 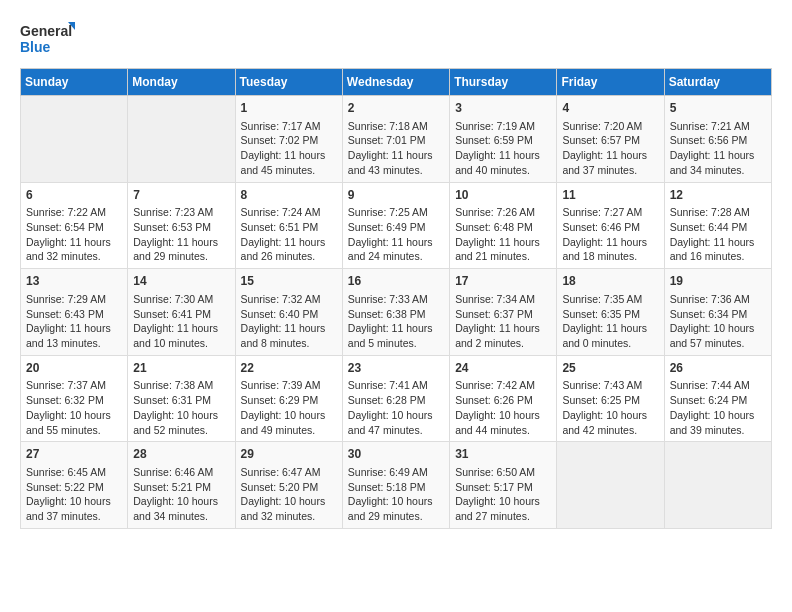 I want to click on day-number: 4, so click(x=610, y=108).